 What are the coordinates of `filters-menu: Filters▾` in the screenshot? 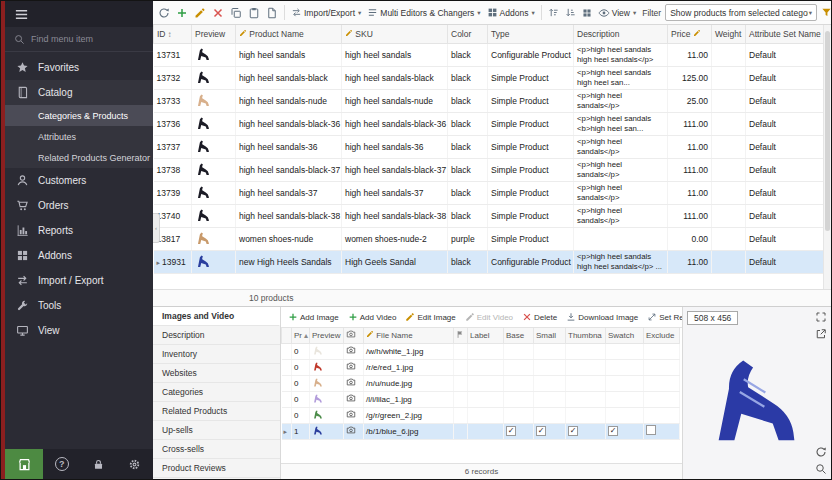 It's located at (825, 12).